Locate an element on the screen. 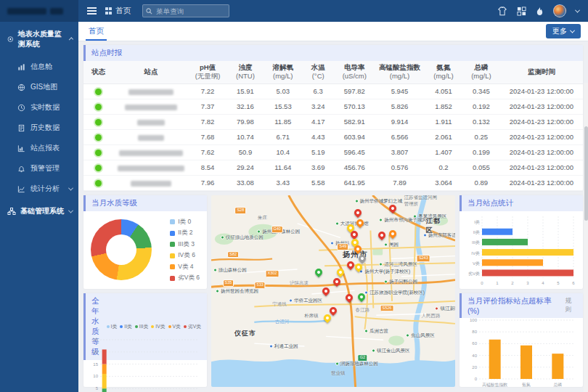 The height and width of the screenshot is (392, 588). table-cell: 7.37 is located at coordinates (208, 106).